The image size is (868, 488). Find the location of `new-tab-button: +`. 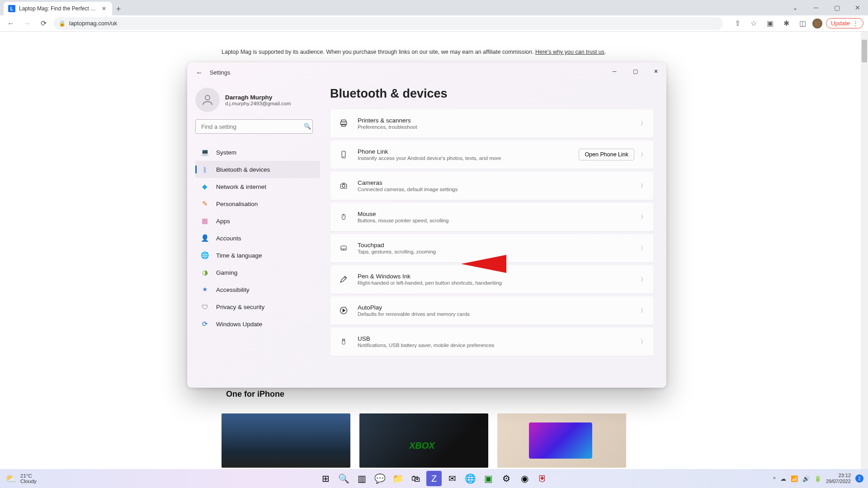

new-tab-button: + is located at coordinates (118, 9).